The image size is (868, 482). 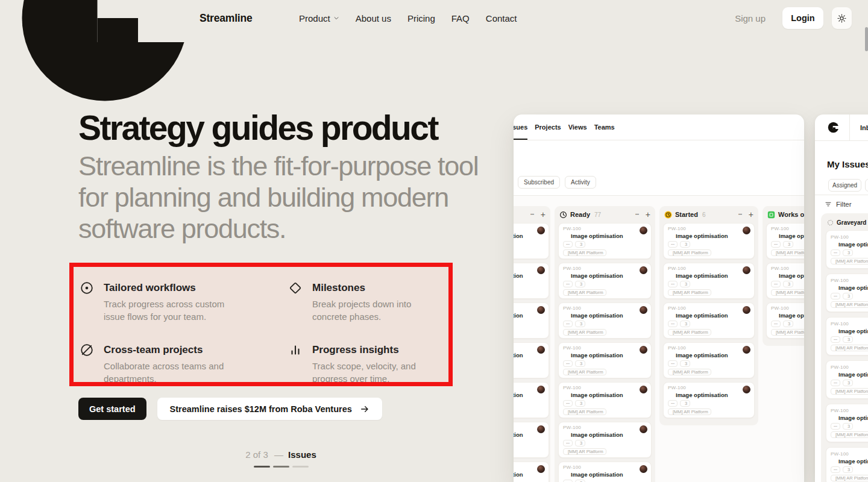 I want to click on page-scrollbar-thumb, so click(x=867, y=39).